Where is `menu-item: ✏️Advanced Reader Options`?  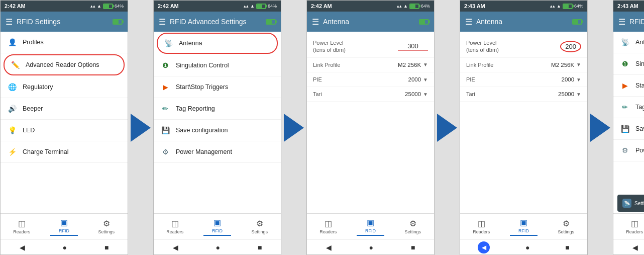
menu-item: ✏️Advanced Reader Options is located at coordinates (64, 65).